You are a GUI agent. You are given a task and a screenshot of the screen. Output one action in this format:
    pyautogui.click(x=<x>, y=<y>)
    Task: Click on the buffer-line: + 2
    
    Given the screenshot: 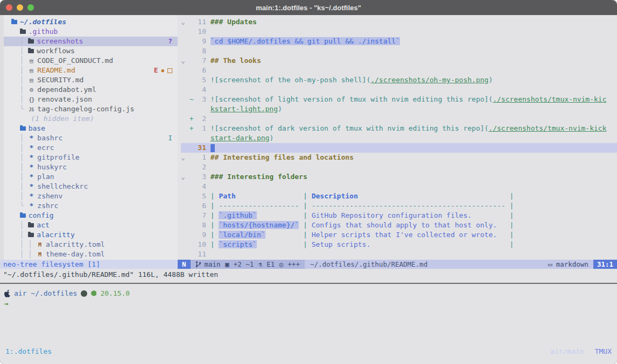 What is the action you would take?
    pyautogui.click(x=399, y=119)
    